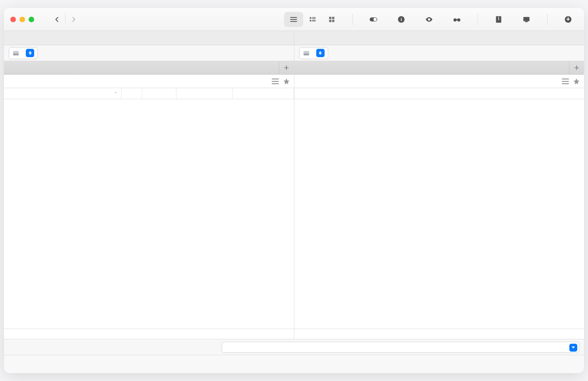 The image size is (588, 381). I want to click on right-new-tab-button: +, so click(576, 67).